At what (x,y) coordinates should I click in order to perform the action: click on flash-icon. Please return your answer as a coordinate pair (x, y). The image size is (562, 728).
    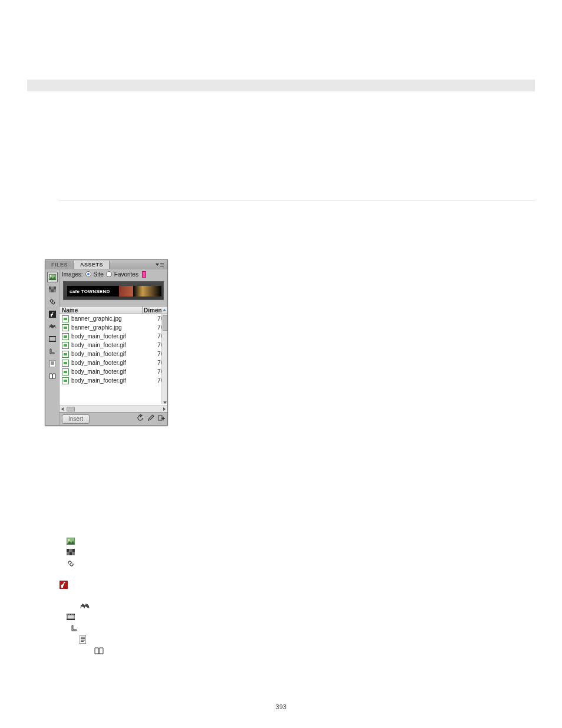
    Looking at the image, I should click on (64, 585).